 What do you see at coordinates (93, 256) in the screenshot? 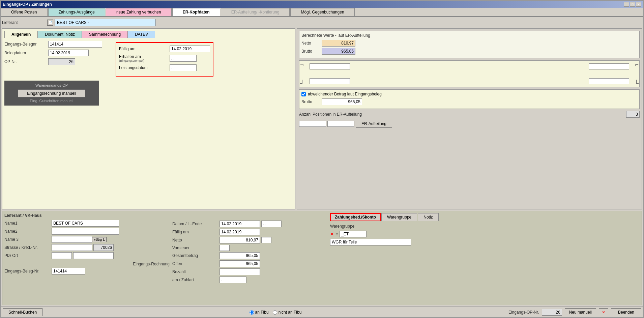
I see `ort-input` at bounding box center [93, 256].